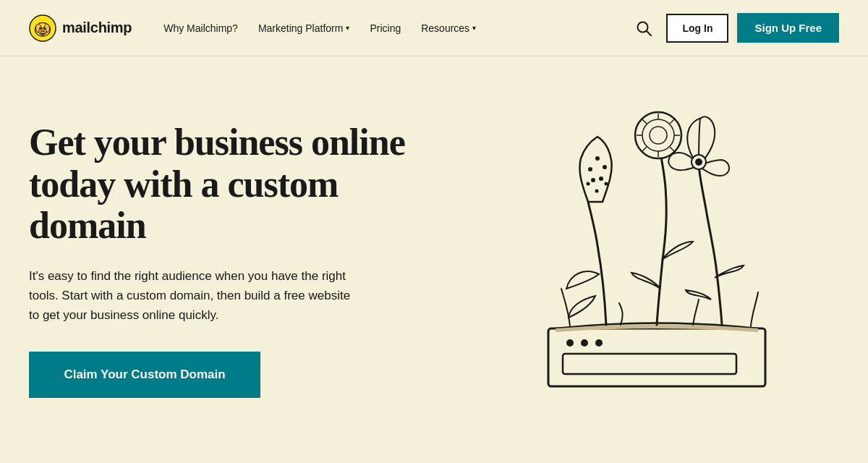 This screenshot has width=868, height=463. I want to click on search-icon, so click(644, 28).